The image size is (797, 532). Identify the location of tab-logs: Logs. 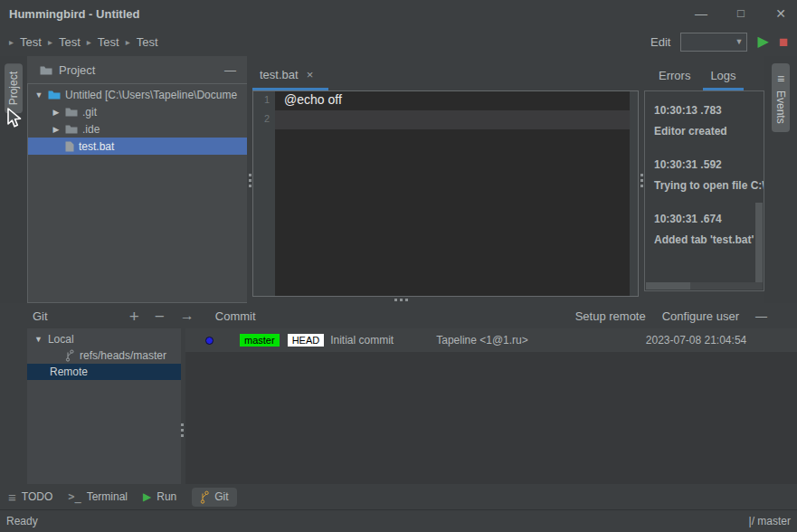
(723, 76).